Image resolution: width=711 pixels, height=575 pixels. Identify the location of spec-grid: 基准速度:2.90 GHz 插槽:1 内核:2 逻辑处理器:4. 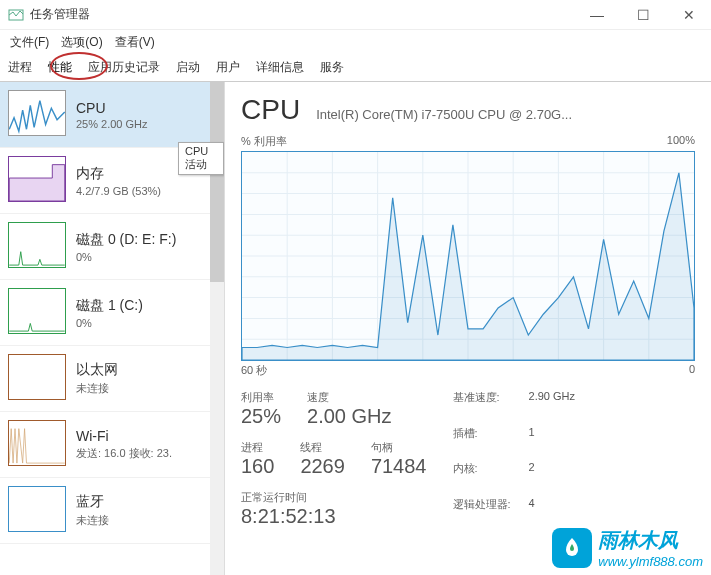
(514, 459).